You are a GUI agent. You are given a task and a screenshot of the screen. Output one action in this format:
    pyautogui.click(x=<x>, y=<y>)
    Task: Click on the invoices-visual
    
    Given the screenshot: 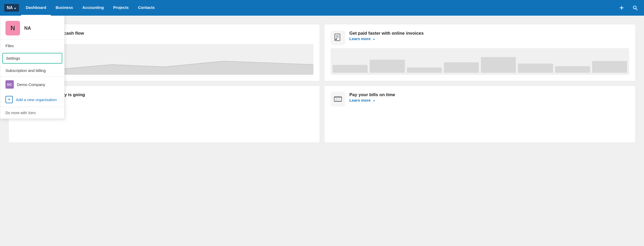 What is the action you would take?
    pyautogui.click(x=480, y=62)
    